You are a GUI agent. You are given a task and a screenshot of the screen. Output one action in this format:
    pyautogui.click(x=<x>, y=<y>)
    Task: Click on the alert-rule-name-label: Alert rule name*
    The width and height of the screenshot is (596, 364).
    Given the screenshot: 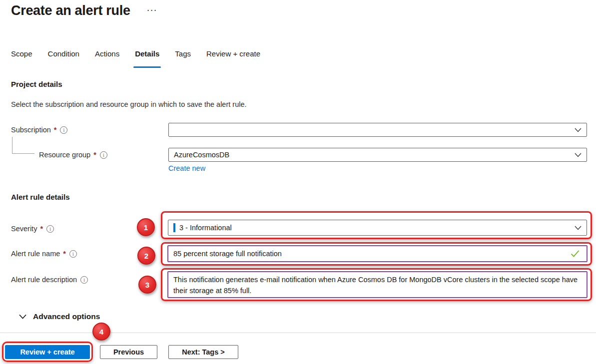 What is the action you would take?
    pyautogui.click(x=44, y=254)
    